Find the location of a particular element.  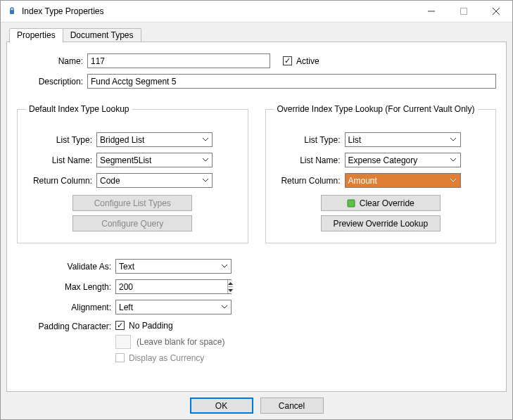

description-input is located at coordinates (291, 82).